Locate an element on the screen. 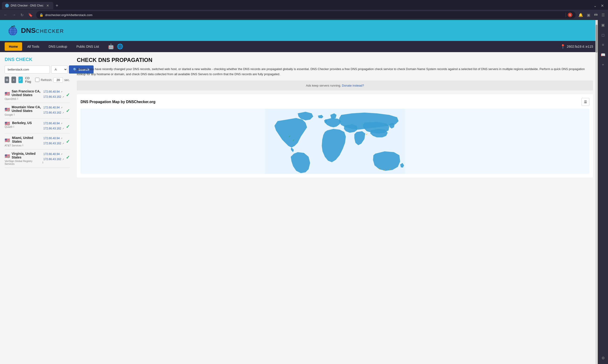 This screenshot has height=364, width=608. sidebar-icon-1: ▣ is located at coordinates (603, 25).